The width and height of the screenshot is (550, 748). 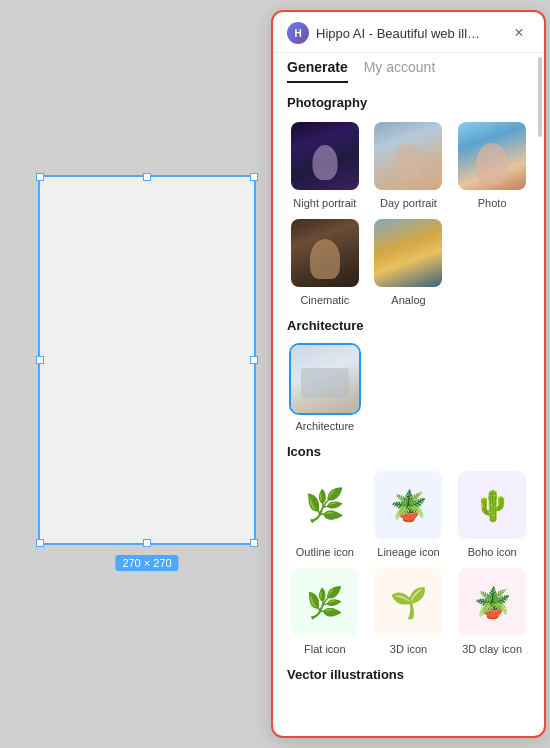 I want to click on photography-section-title: Photography, so click(x=408, y=102).